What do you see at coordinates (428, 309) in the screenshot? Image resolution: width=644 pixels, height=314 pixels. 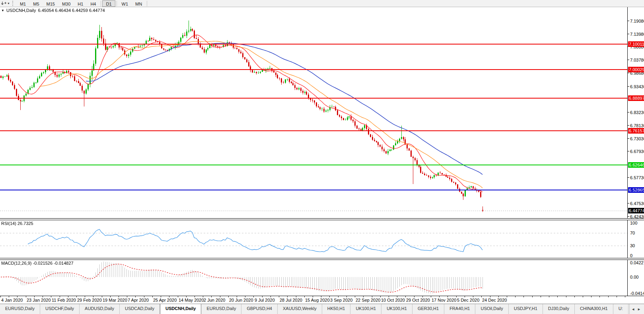 I see `chart-tab-ger30-h1: GER30,H1` at bounding box center [428, 309].